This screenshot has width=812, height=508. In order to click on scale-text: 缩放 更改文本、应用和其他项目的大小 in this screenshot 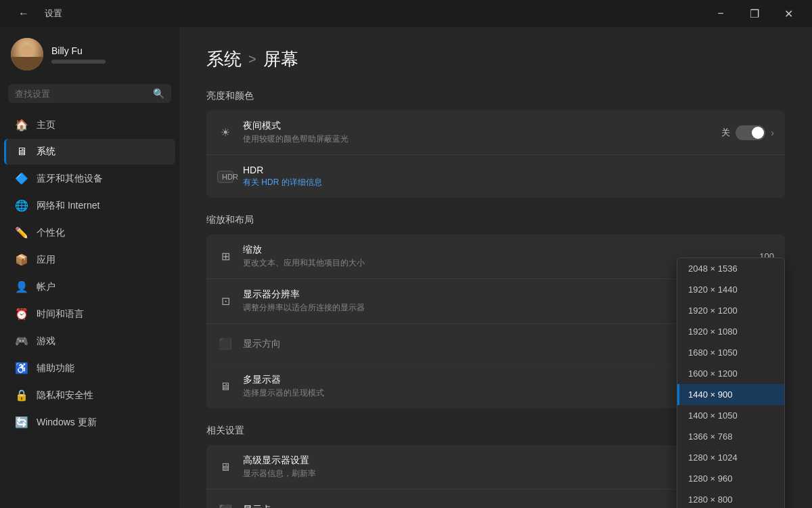, I will do `click(497, 256)`.